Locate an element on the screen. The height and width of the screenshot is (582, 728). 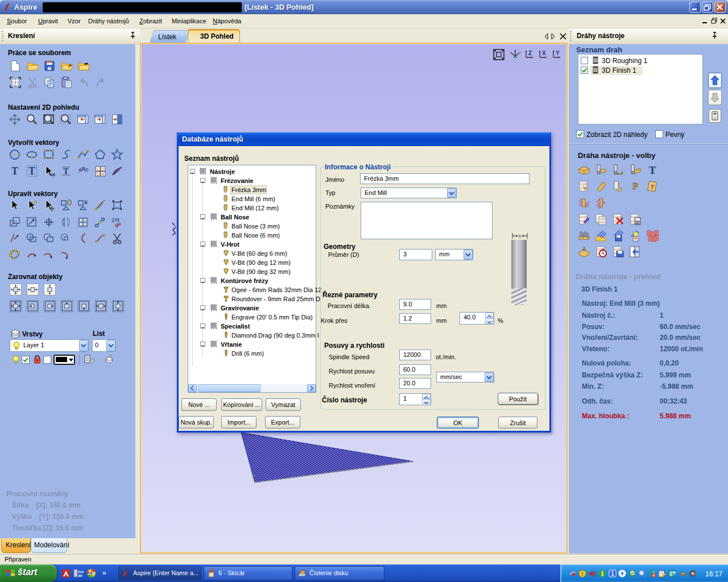
svg-text: Y is located at coordinates (557, 53).